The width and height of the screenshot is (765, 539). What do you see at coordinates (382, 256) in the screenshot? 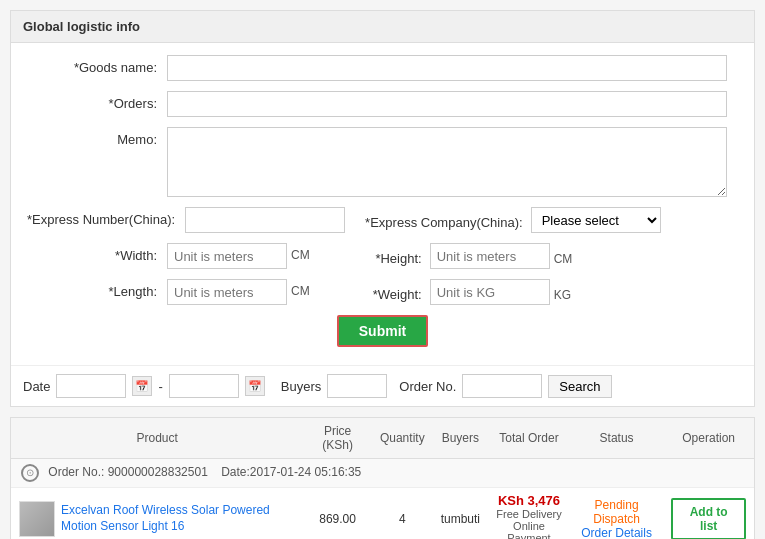
I see `width-height-row: *Width: CM *Height: CM` at bounding box center [382, 256].